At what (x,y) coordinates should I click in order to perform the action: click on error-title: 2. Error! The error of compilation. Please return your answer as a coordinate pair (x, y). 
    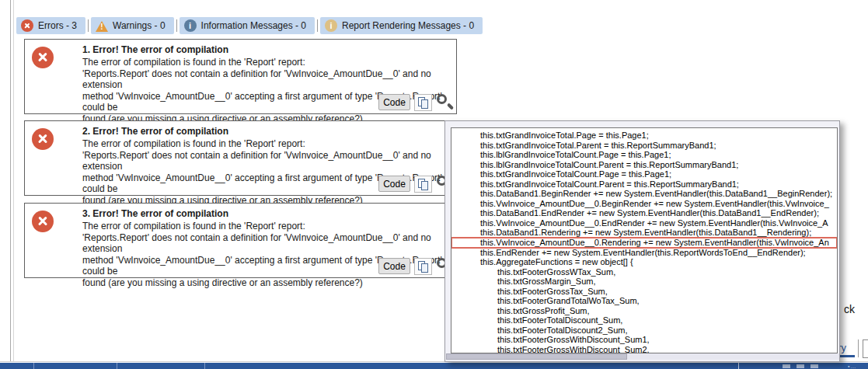
    Looking at the image, I should click on (155, 131).